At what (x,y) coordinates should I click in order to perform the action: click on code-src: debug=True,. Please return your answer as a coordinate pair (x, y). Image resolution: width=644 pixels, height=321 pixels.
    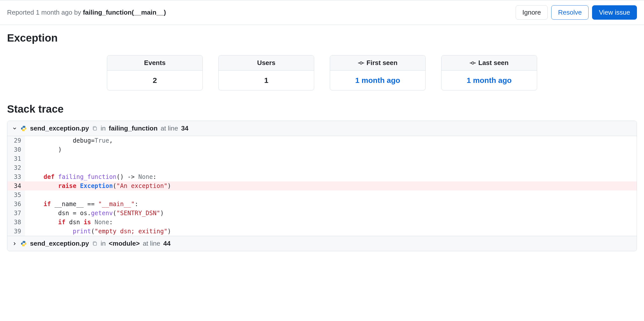
    Looking at the image, I should click on (331, 141).